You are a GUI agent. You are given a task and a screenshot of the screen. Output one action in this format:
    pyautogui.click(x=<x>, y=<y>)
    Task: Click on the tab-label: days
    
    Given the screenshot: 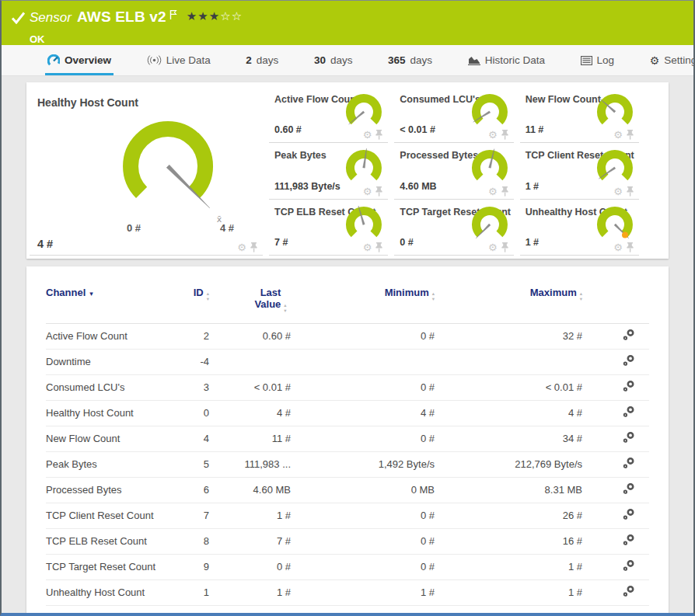 What is the action you would take?
    pyautogui.click(x=267, y=61)
    